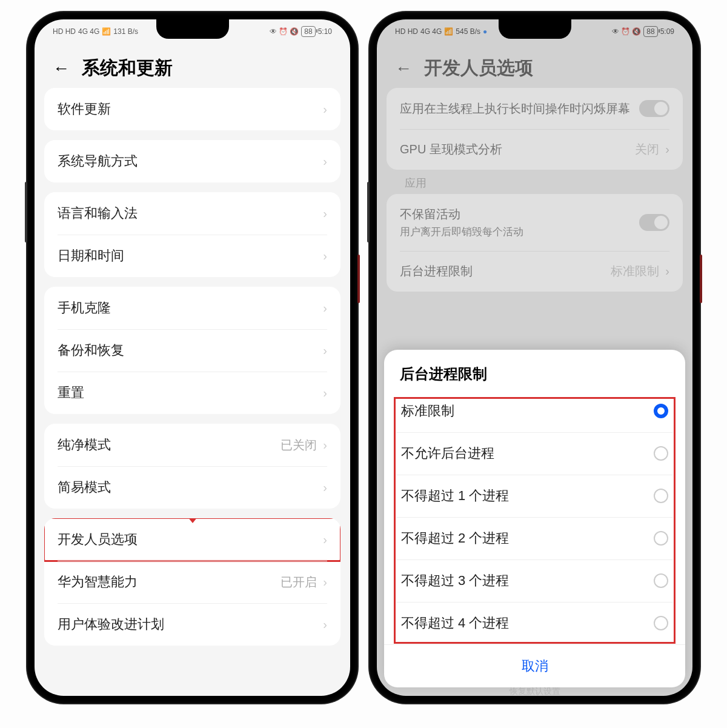  Describe the element at coordinates (193, 29) in the screenshot. I see `notch` at that location.